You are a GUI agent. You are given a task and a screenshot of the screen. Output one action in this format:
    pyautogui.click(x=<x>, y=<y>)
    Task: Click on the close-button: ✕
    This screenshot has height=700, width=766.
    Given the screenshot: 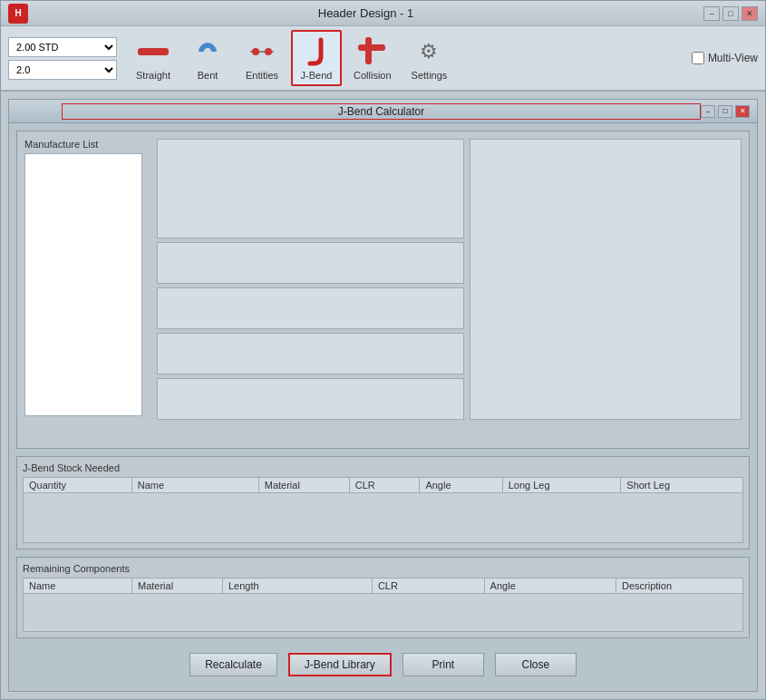 What is the action you would take?
    pyautogui.click(x=750, y=14)
    